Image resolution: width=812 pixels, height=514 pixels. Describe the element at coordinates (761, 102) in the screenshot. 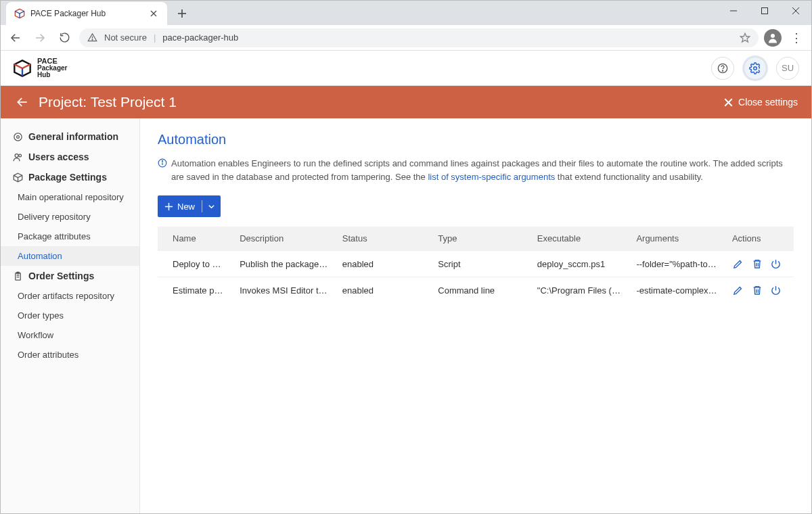

I see `close-settings-button: Close settings` at that location.